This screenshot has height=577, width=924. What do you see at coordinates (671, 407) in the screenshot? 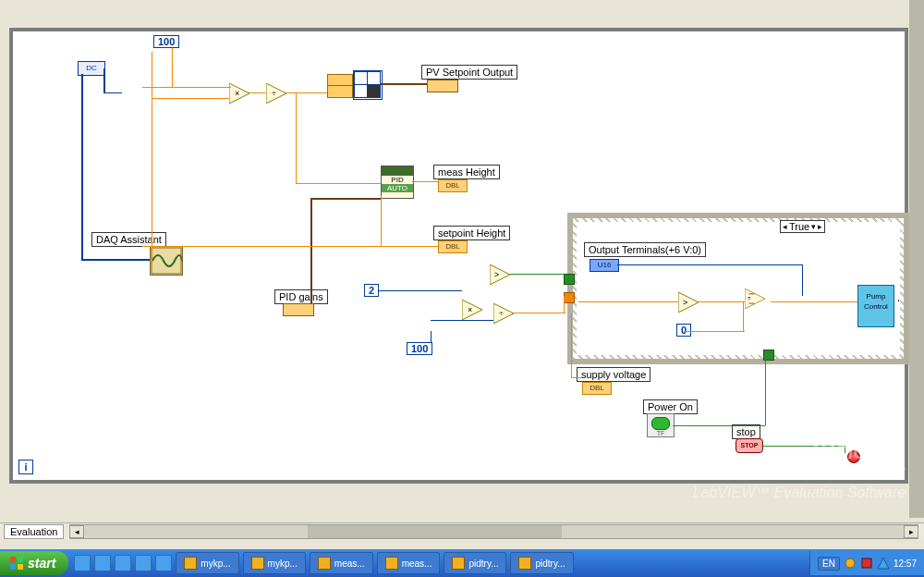
I see `power-on-label: Power On` at bounding box center [671, 407].